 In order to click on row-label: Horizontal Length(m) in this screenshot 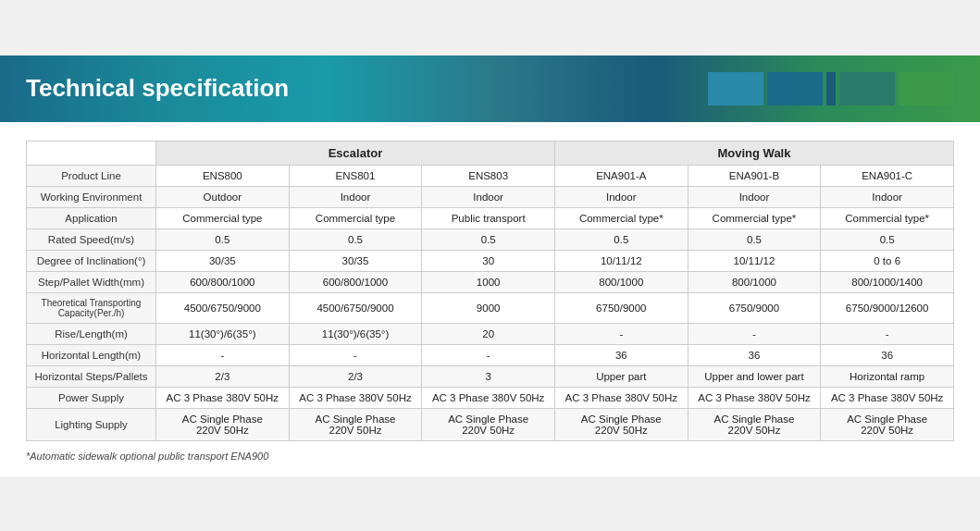, I will do `click(92, 355)`.